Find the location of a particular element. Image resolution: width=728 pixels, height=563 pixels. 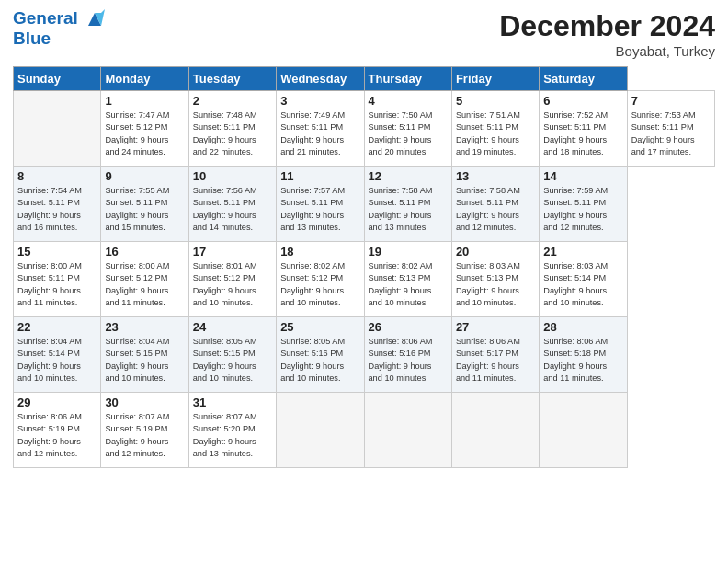

day-number: 4 is located at coordinates (408, 101).